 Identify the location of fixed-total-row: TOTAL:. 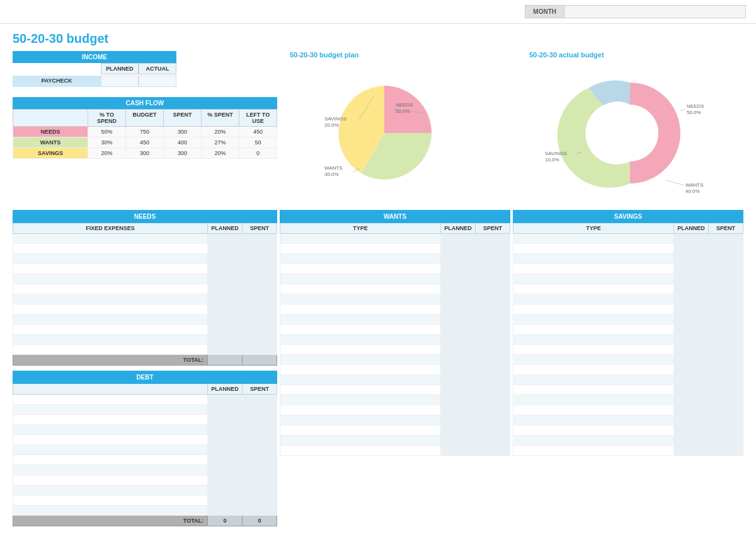
(145, 361).